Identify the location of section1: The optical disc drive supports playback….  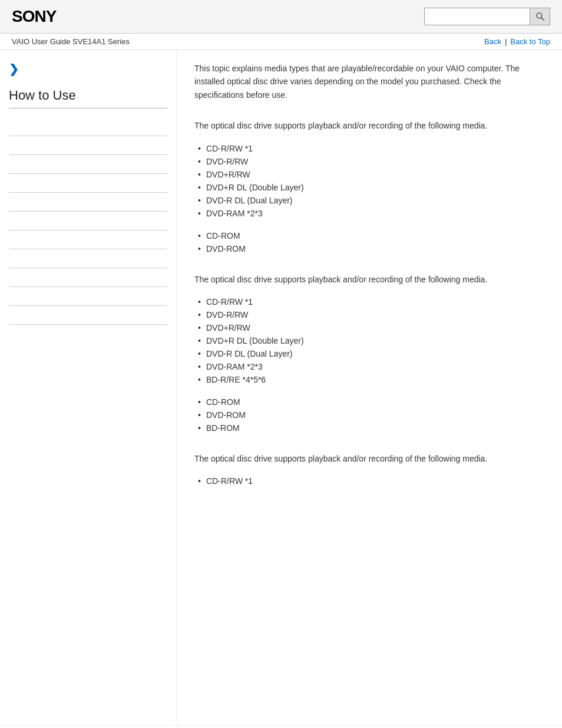
(369, 187).